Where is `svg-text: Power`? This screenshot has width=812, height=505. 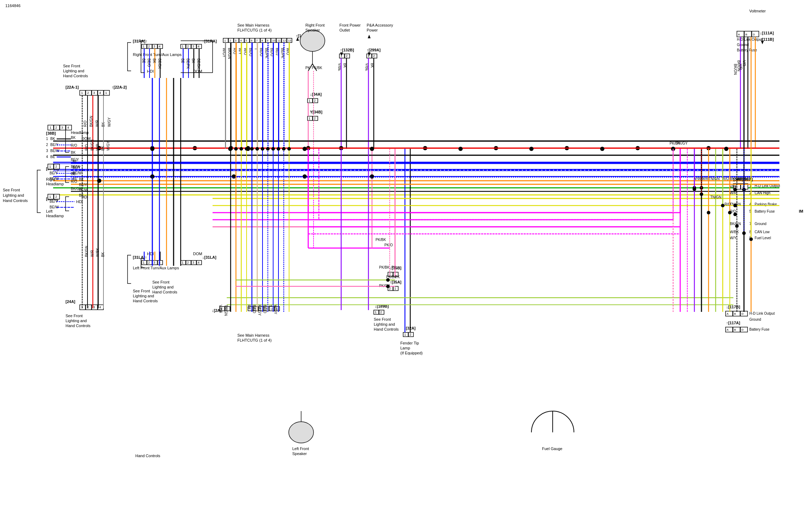 svg-text: Power is located at coordinates (372, 30).